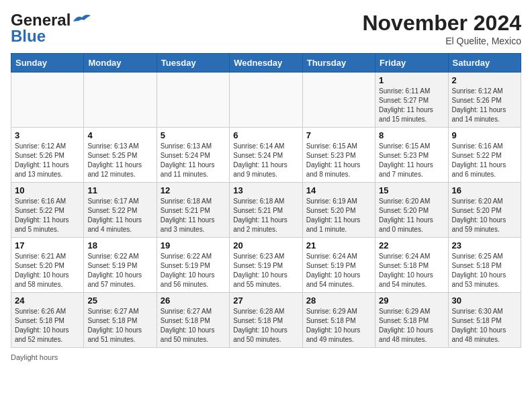 Image resolution: width=532 pixels, height=411 pixels. What do you see at coordinates (442, 23) in the screenshot?
I see `month-title: November 2024` at bounding box center [442, 23].